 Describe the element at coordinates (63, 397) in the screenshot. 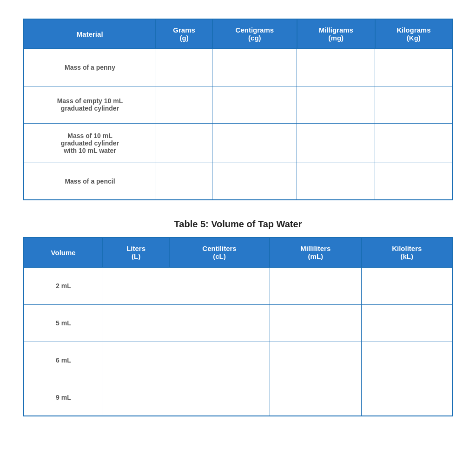

I see `row-label-9ml: 9 mL` at that location.